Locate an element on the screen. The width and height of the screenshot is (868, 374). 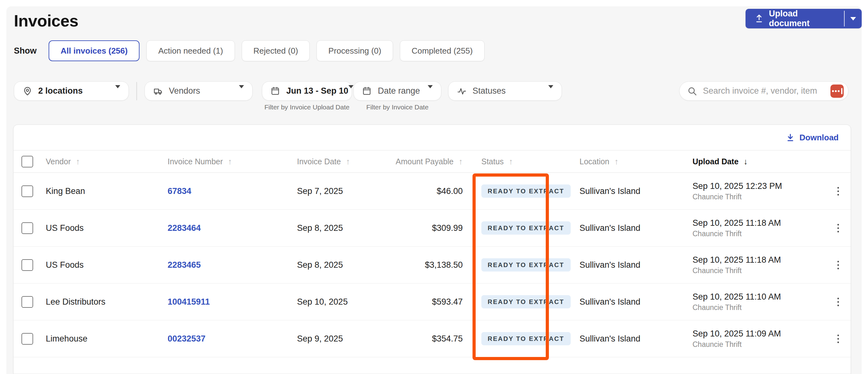
download-icon is located at coordinates (790, 137).